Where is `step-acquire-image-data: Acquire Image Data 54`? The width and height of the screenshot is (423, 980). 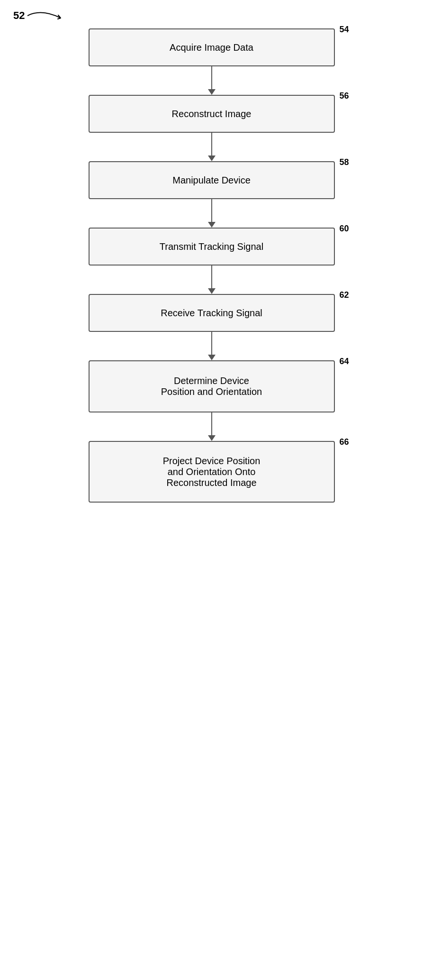
step-acquire-image-data: Acquire Image Data 54 is located at coordinates (212, 47).